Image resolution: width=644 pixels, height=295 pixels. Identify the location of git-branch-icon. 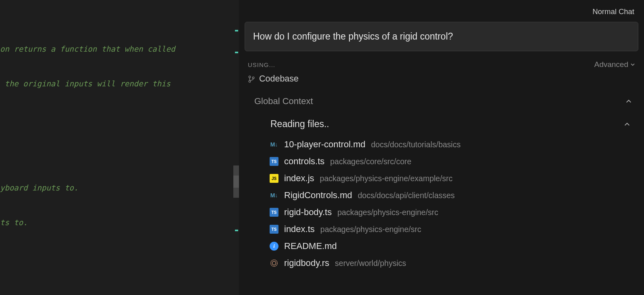
(251, 79).